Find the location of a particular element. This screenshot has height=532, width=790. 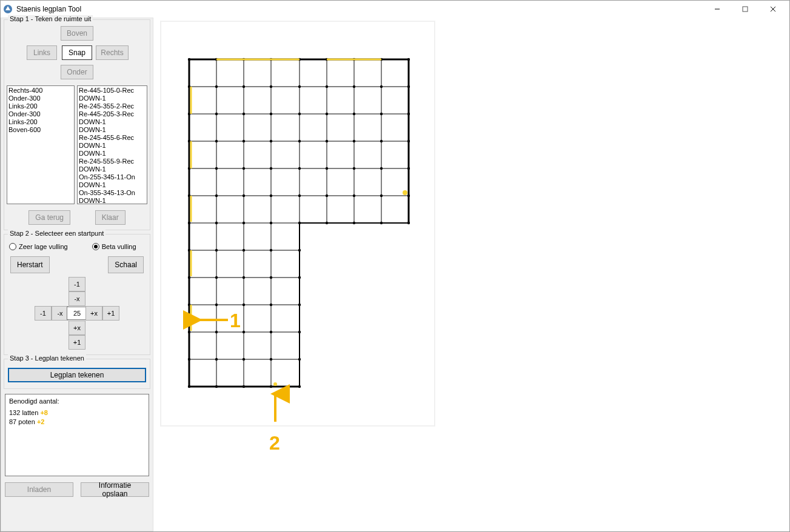

radio-zeer-lage-vulling: Zeer lage vulling is located at coordinates (39, 247).